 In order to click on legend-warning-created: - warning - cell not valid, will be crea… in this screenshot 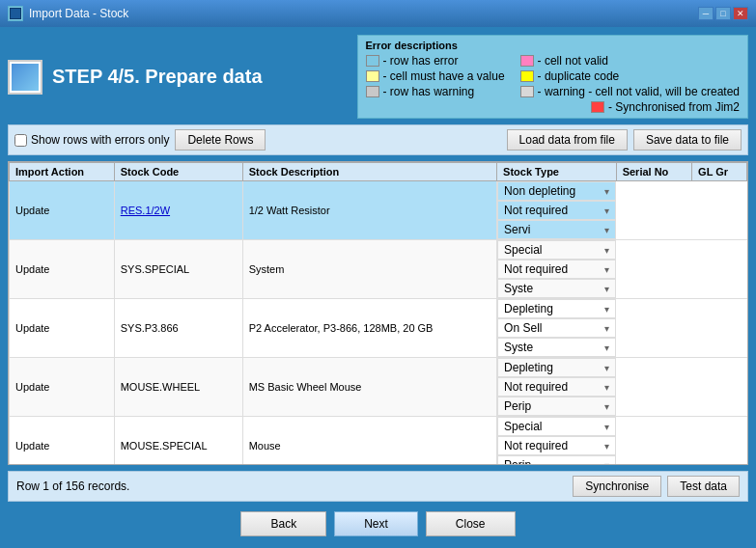, I will do `click(630, 92)`.